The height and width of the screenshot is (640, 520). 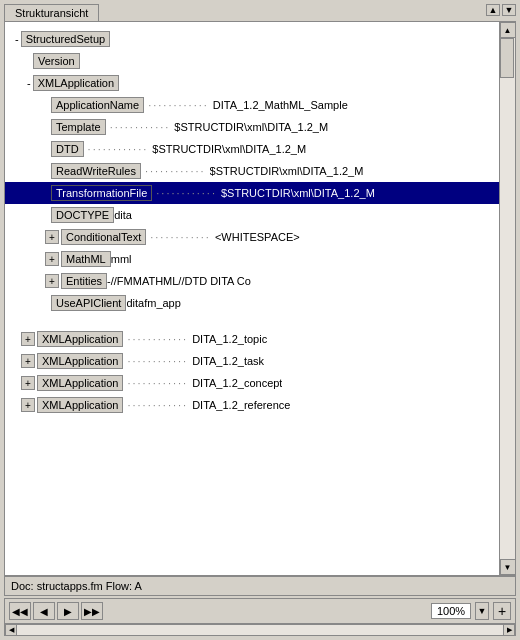 I want to click on horizontal-scrollbar: ◀ ▶, so click(x=260, y=630).